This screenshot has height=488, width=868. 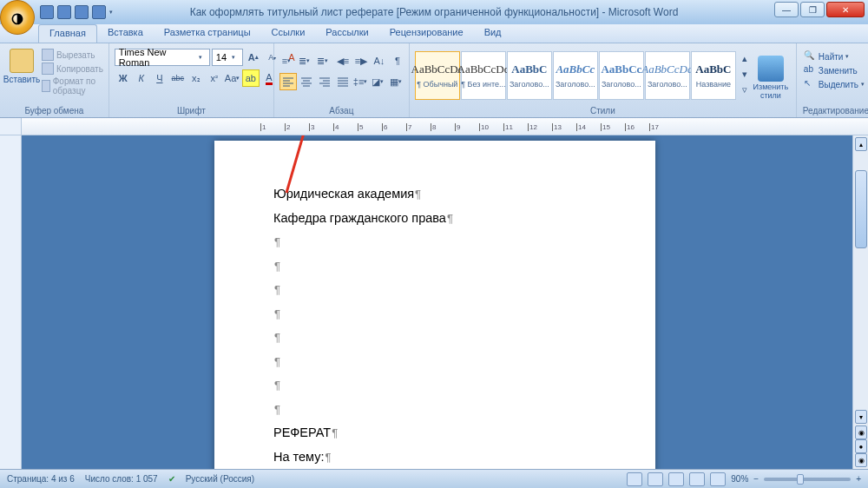 I want to click on tab-home: Главная, so click(x=68, y=33).